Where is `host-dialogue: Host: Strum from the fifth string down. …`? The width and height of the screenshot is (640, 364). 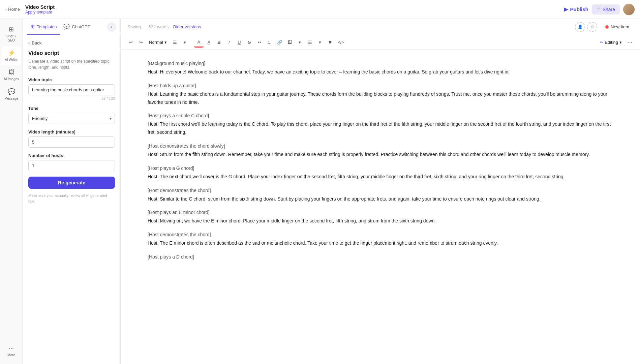
host-dialogue: Host: Strum from the fifth string down. … is located at coordinates (380, 155).